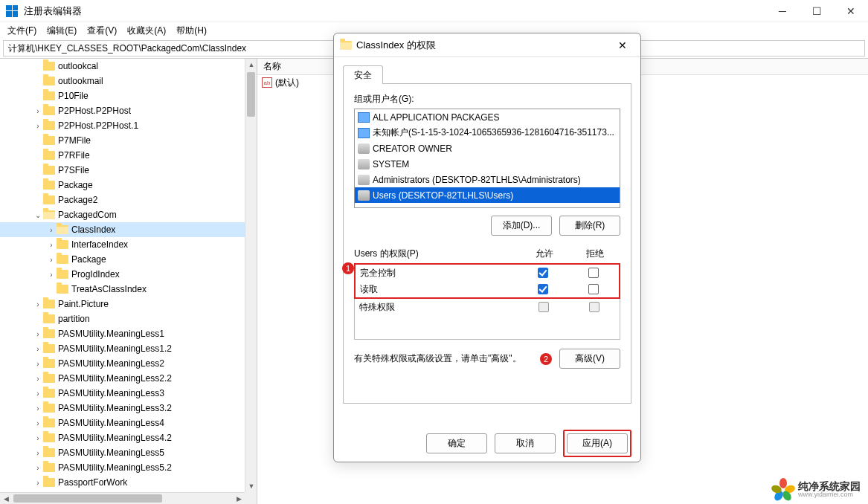  What do you see at coordinates (122, 304) in the screenshot?
I see `tree-item: ›Paint.Picture` at bounding box center [122, 304].